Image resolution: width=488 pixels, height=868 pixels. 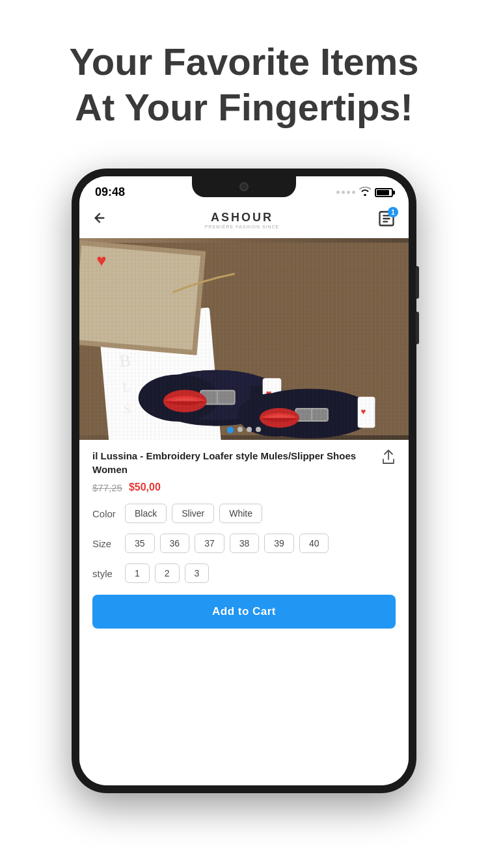 What do you see at coordinates (242, 220) in the screenshot?
I see `brand-logo: ASHOUR PREMIÈRE FASHION SINCE` at bounding box center [242, 220].